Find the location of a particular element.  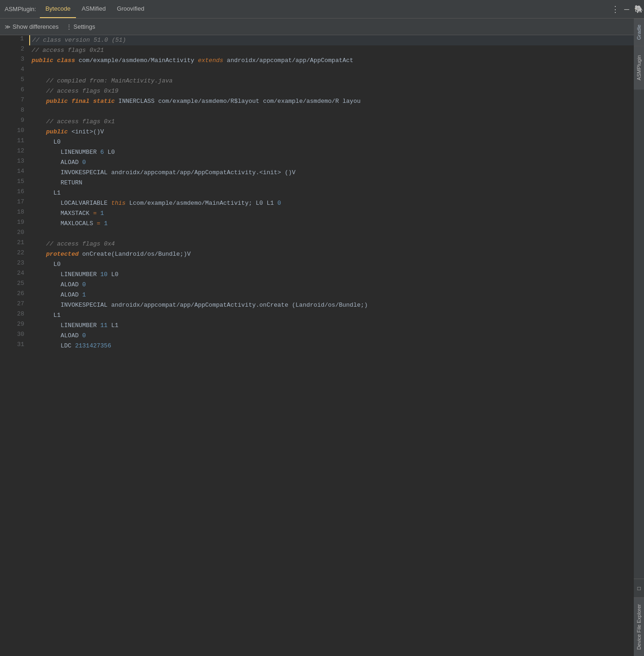

table-row: 11 L0 is located at coordinates (317, 142).